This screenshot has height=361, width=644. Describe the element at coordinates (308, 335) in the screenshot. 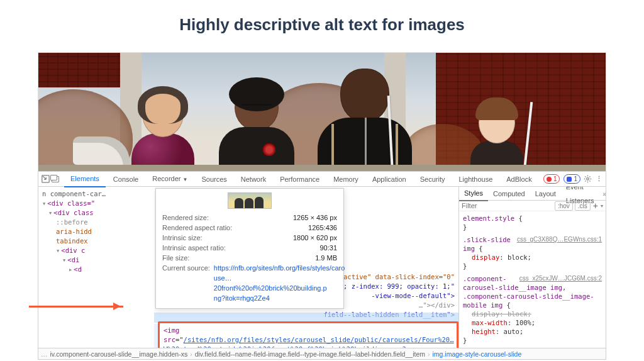

I see `highlighted-img-element: <img src="/sites/nfb.org/files/styles/ca…` at that location.